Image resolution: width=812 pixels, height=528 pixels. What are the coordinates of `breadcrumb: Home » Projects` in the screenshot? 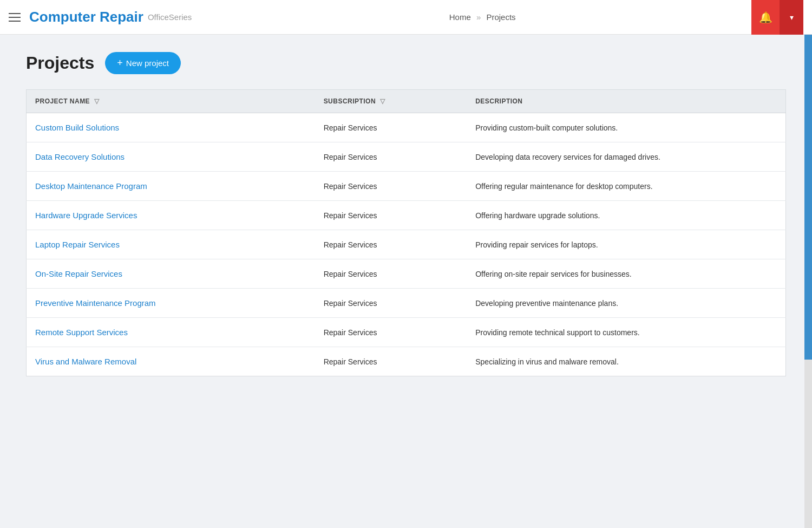 It's located at (482, 17).